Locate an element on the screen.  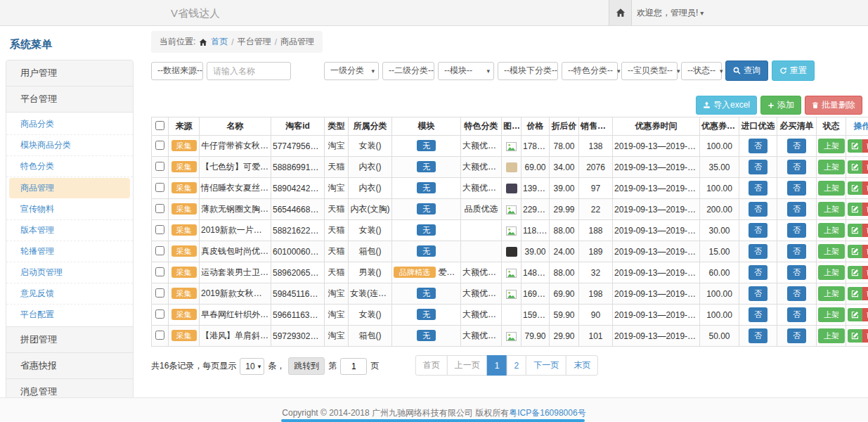
submenu-item-carousel: 轮播管理 is located at coordinates (70, 252).